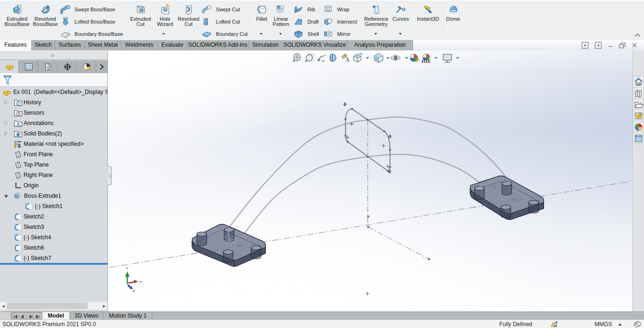 Image resolution: width=644 pixels, height=328 pixels. What do you see at coordinates (141, 282) in the screenshot?
I see `svg-text: X` at bounding box center [141, 282].